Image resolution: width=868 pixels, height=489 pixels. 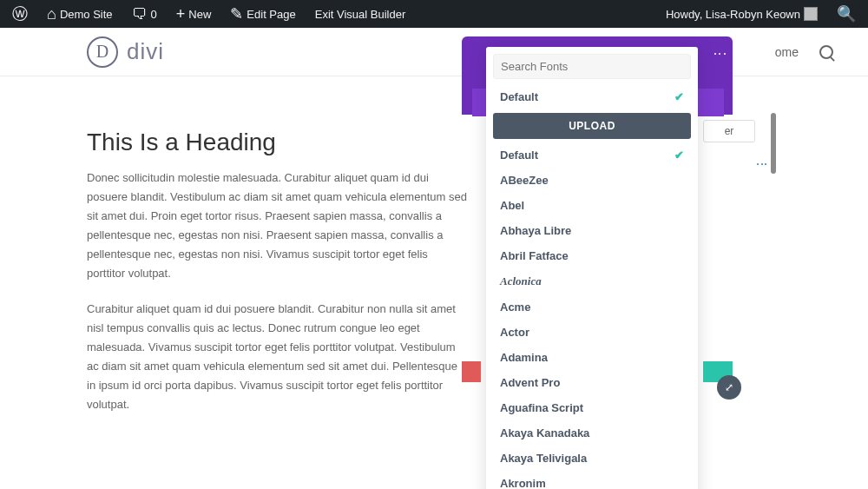 I want to click on logo: D divi, so click(x=125, y=52).